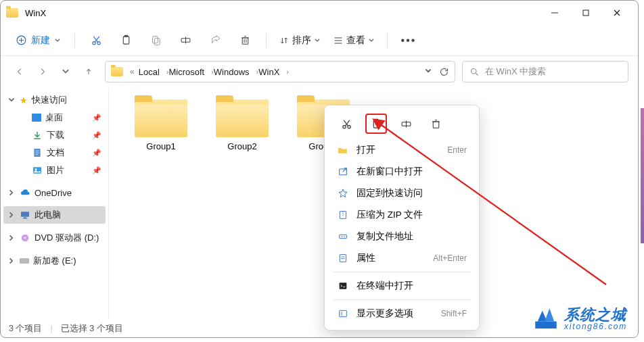  I want to click on folder-group1: Group1, so click(161, 203).